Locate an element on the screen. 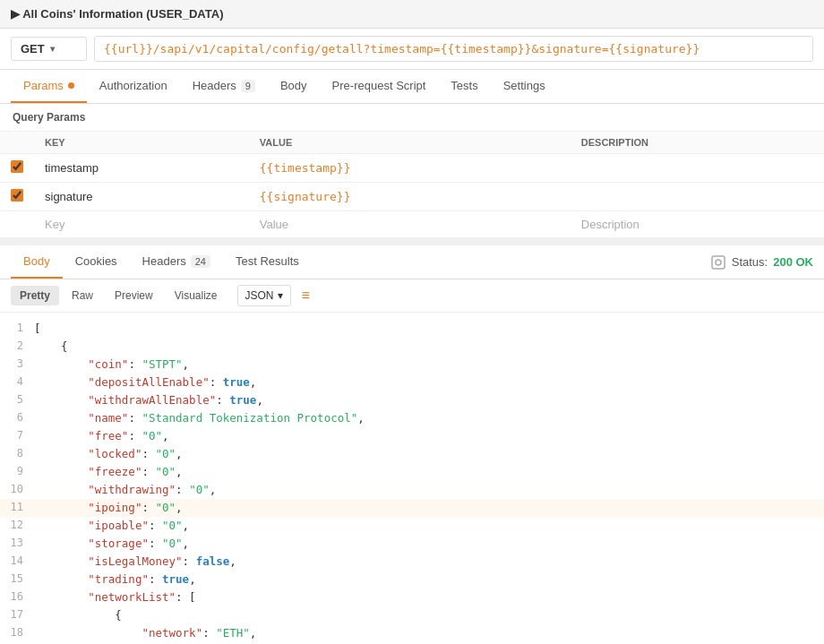  code-content: "trading": true, is located at coordinates (425, 580).